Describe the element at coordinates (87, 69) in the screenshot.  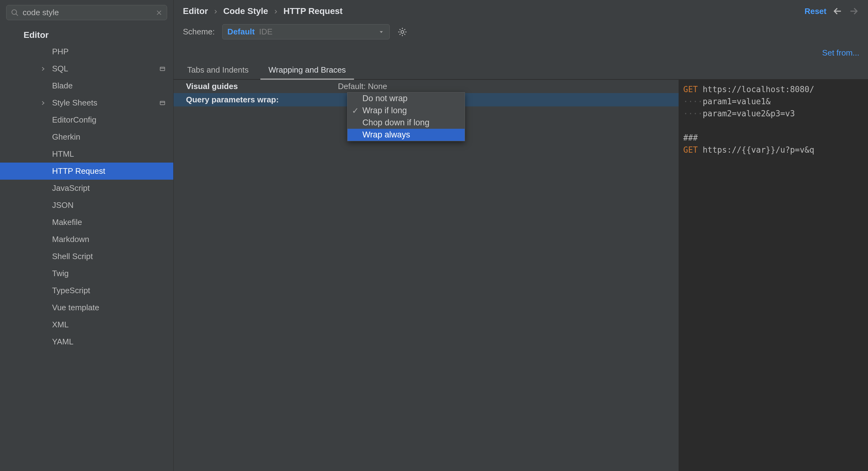
I see `sidebar-item-sql: SQL` at that location.